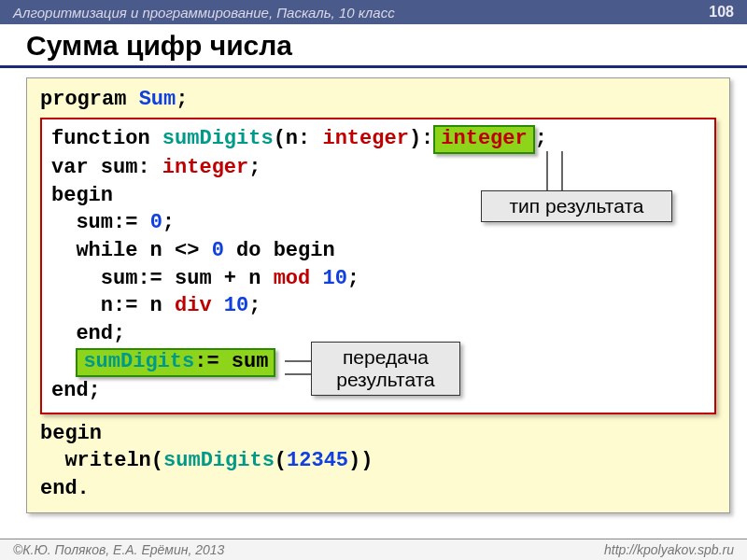 This screenshot has width=747, height=560. Describe the element at coordinates (204, 13) in the screenshot. I see `course-label: Алгоритмизация и программирование, Паска…` at that location.